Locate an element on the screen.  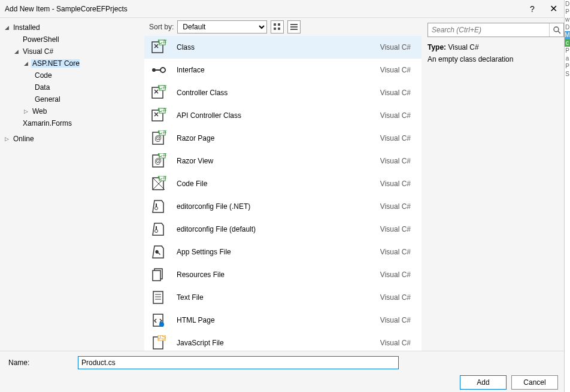
template-name: Class is located at coordinates (278, 47).